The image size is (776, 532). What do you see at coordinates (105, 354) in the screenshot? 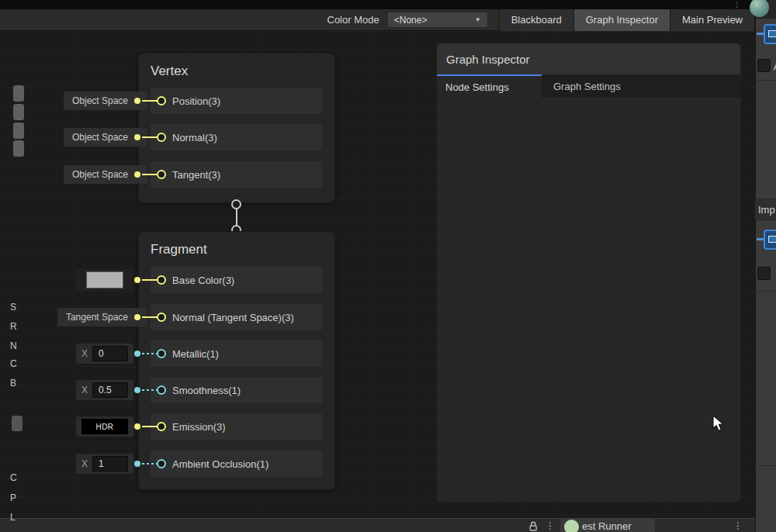
I see `float-field: X0` at bounding box center [105, 354].